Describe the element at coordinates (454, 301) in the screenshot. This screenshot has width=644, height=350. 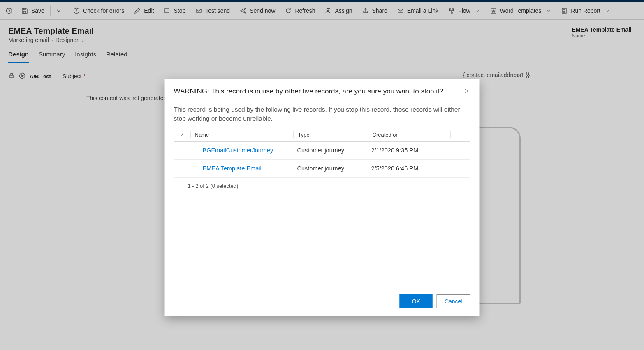
I see `cancel-button: Cancel` at that location.